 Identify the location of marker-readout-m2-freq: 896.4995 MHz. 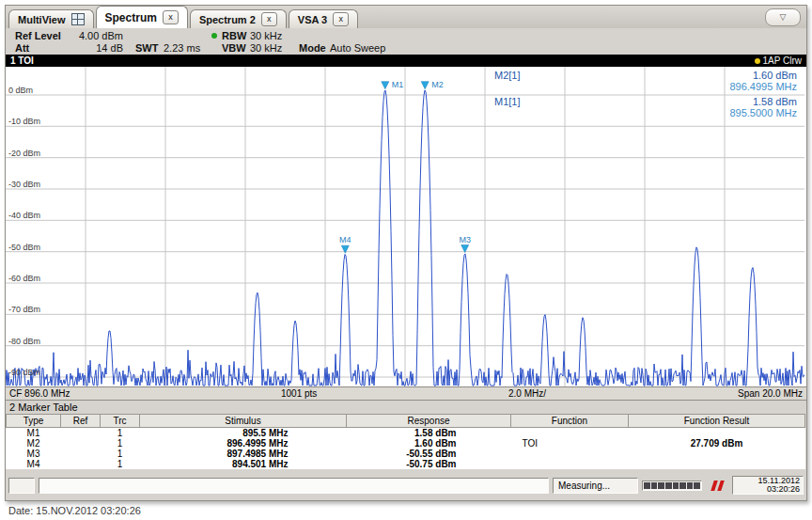
(763, 87).